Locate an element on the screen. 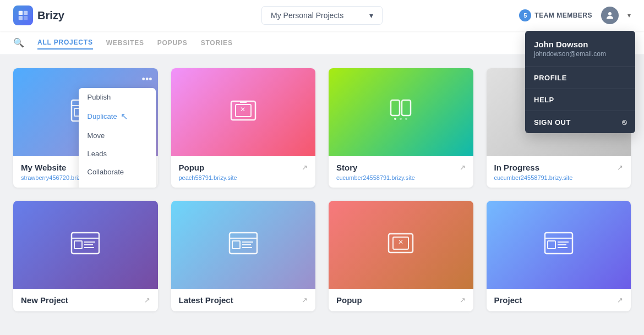  card-thumbnail-website: ••• Publish Duplicate ↖ Move Leads Colla… is located at coordinates (86, 112).